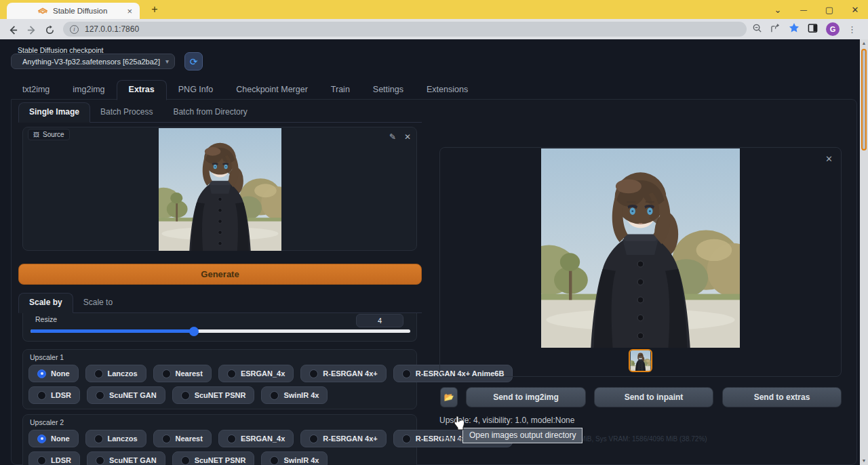 Image resolution: width=868 pixels, height=465 pixels. Describe the element at coordinates (640, 420) in the screenshot. I see `generation-info-text: Upscale: 4, visibility: 1.0, model:None` at that location.